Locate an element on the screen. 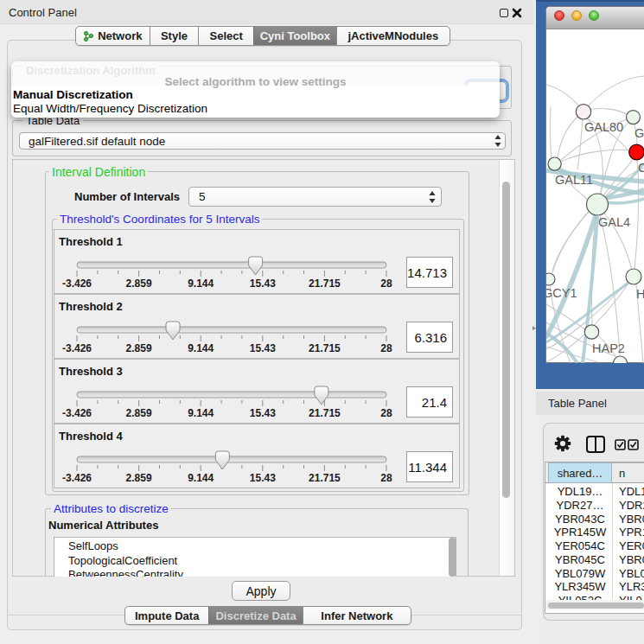 The width and height of the screenshot is (644, 644). svg-text: GAL11 is located at coordinates (574, 180).